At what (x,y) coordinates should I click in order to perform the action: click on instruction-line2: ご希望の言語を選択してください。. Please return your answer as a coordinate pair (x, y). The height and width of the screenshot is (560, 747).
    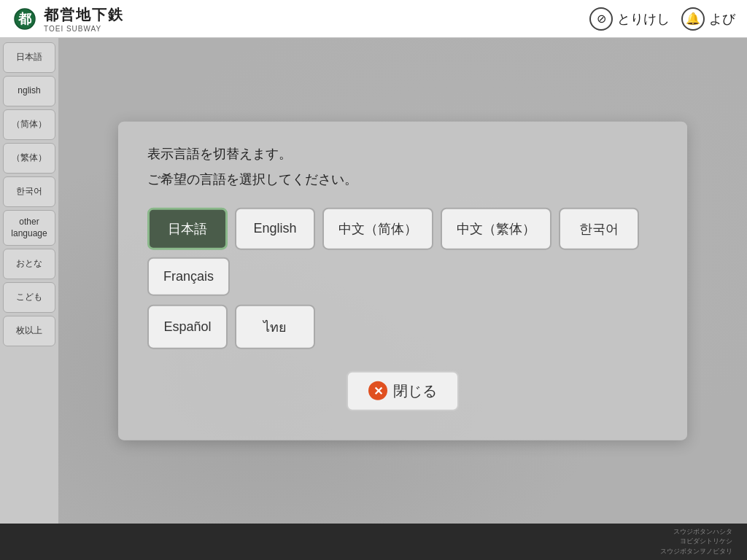
    Looking at the image, I should click on (403, 179).